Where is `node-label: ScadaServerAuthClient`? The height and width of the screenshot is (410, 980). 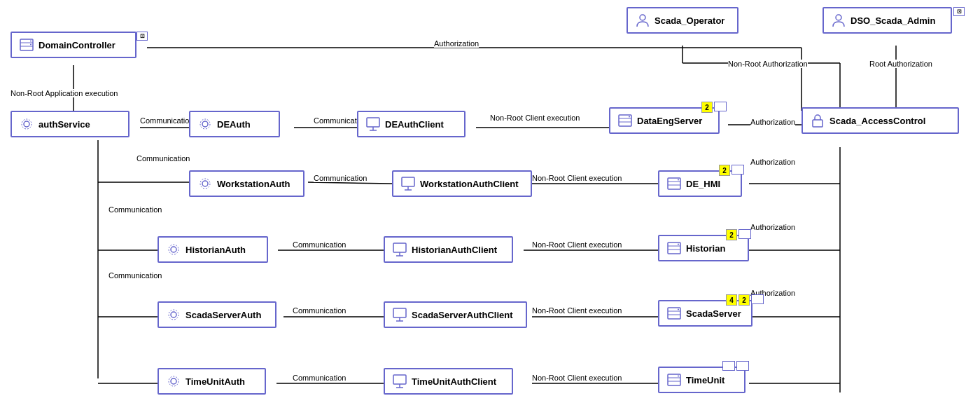 node-label: ScadaServerAuthClient is located at coordinates (462, 315).